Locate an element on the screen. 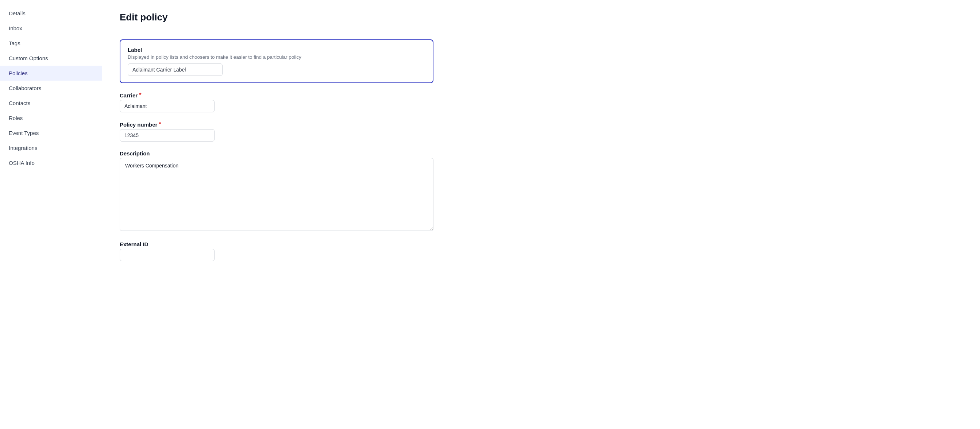  policy-number-field-label: Policy number * is located at coordinates (277, 124).